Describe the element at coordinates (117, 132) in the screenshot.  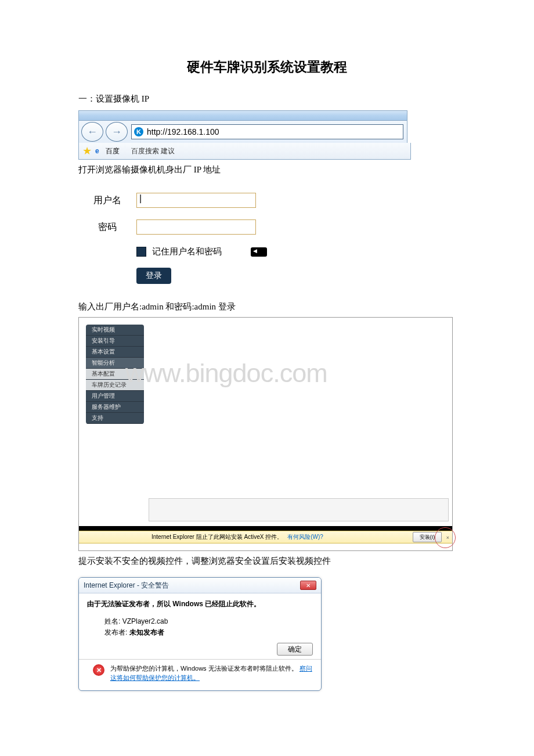
I see `forward-button: →` at that location.